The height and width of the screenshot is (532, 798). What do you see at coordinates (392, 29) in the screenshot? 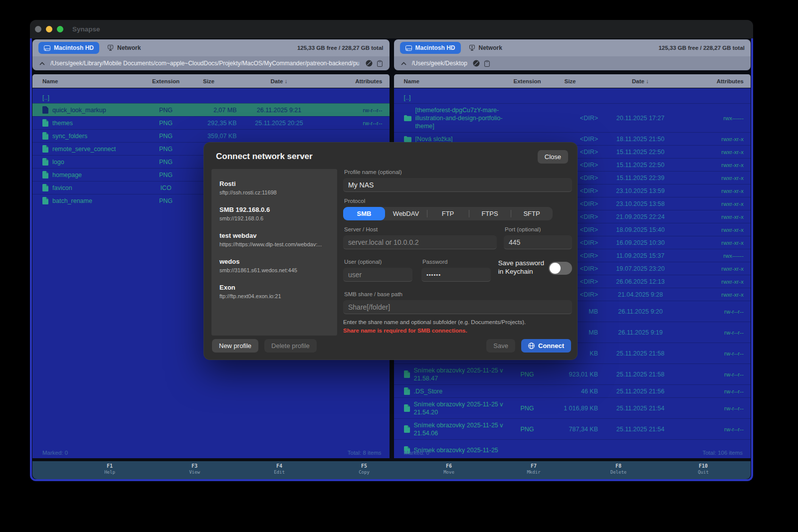
I see `titlebar: Synapse` at bounding box center [392, 29].